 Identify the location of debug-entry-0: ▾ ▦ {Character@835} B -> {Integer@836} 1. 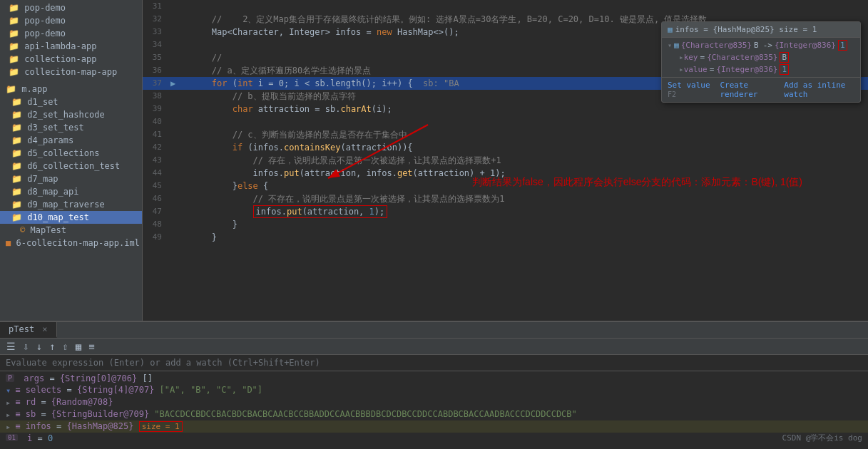
(761, 46).